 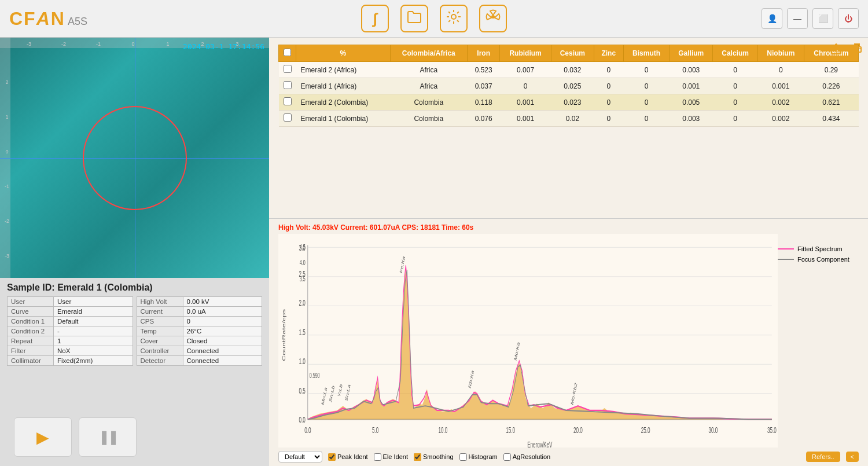 What do you see at coordinates (344, 86) in the screenshot?
I see `cell-1-1: Emerald 1 (Africa)` at bounding box center [344, 86].